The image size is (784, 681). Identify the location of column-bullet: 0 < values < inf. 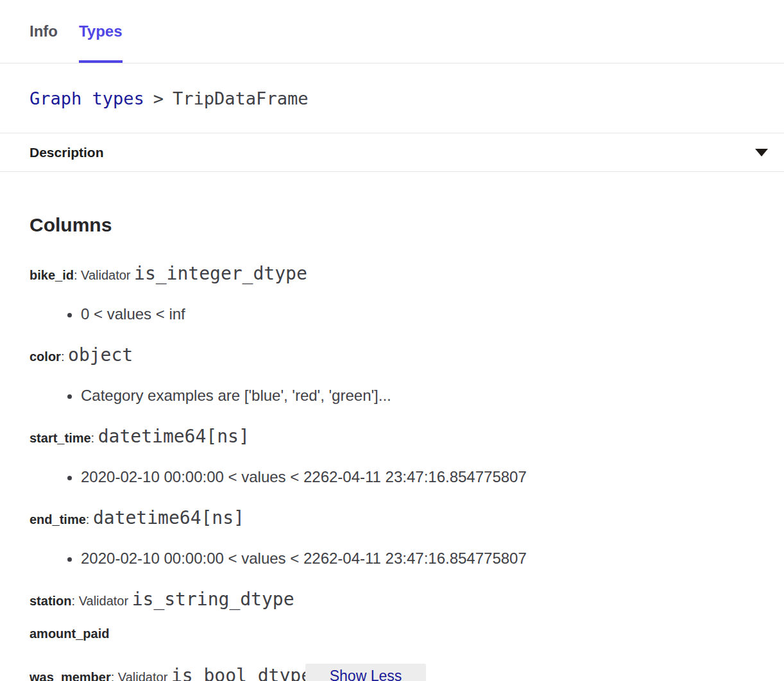
(418, 314).